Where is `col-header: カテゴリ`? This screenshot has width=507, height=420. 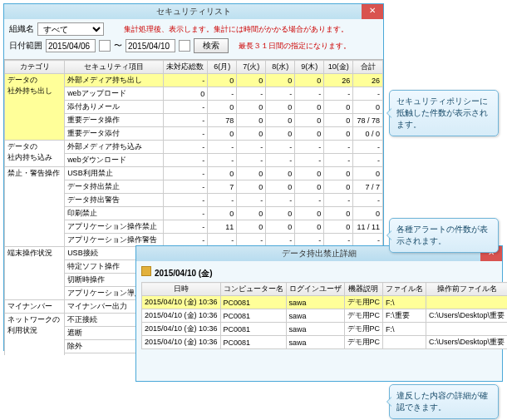
col-header: カテゴリ is located at coordinates (35, 67).